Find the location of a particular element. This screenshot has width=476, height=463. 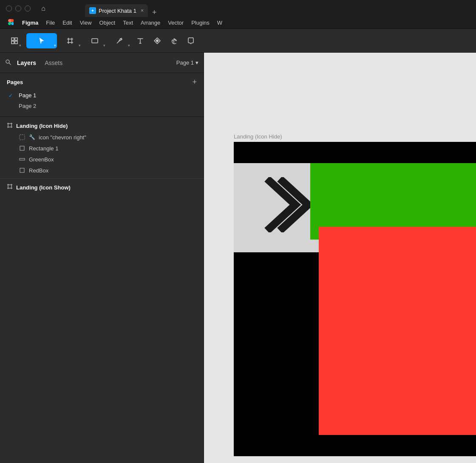

page-2-name: Page 2 is located at coordinates (27, 106).